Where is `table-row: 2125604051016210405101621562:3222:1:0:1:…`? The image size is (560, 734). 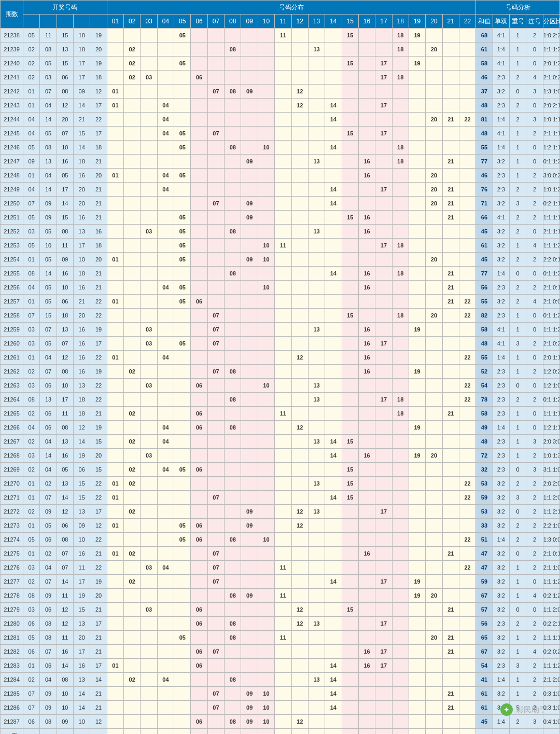
table-row: 2125604051016210405101621562:3222:1:0:1:… is located at coordinates (280, 287).